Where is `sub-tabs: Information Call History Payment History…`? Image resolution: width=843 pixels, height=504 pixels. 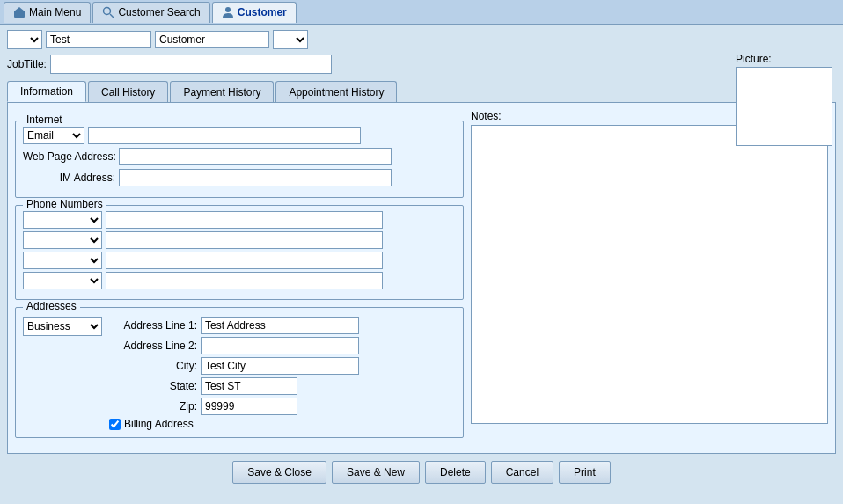
sub-tabs: Information Call History Payment History… is located at coordinates (422, 91).